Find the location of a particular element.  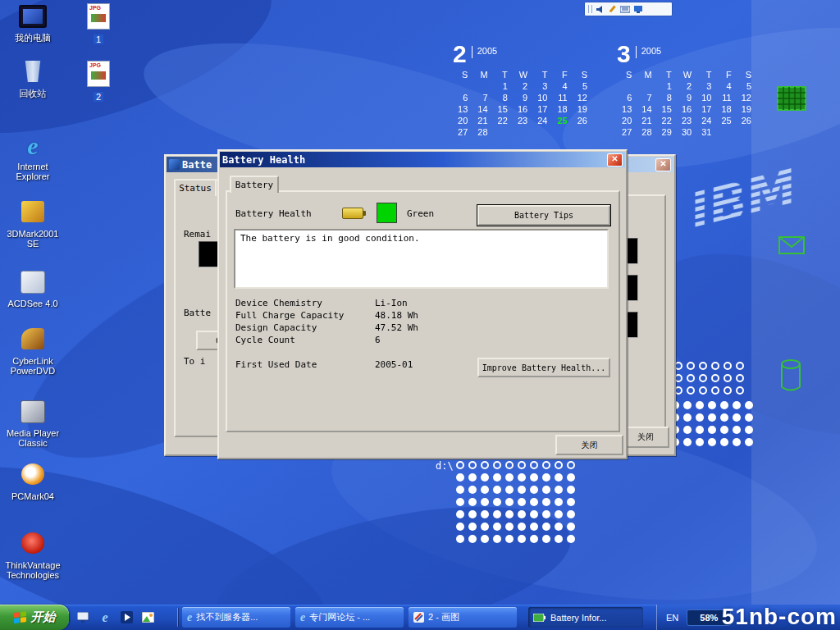

show-desktop-icon is located at coordinates (84, 618).